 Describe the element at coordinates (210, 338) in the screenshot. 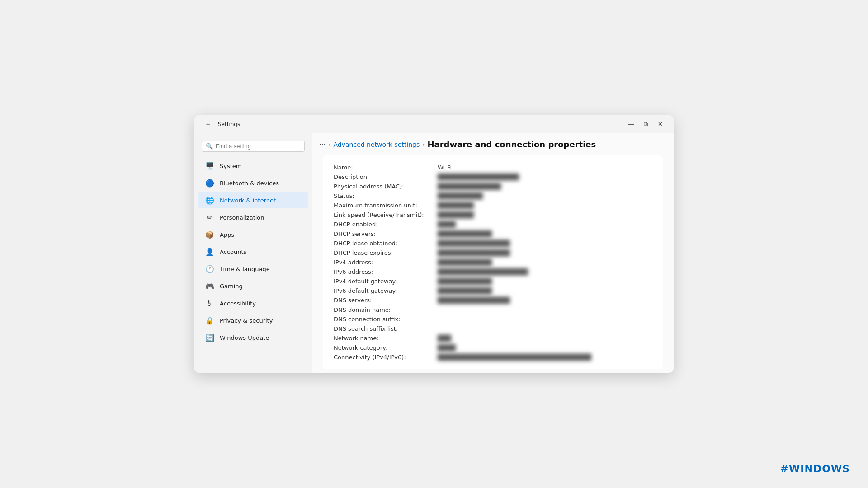

I see `update-icon: 🔄` at that location.